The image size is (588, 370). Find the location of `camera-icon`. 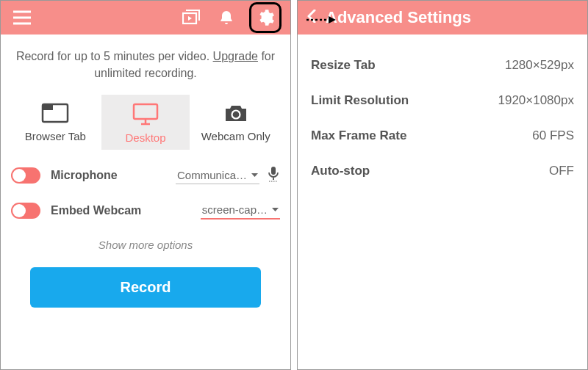

camera-icon is located at coordinates (236, 113).